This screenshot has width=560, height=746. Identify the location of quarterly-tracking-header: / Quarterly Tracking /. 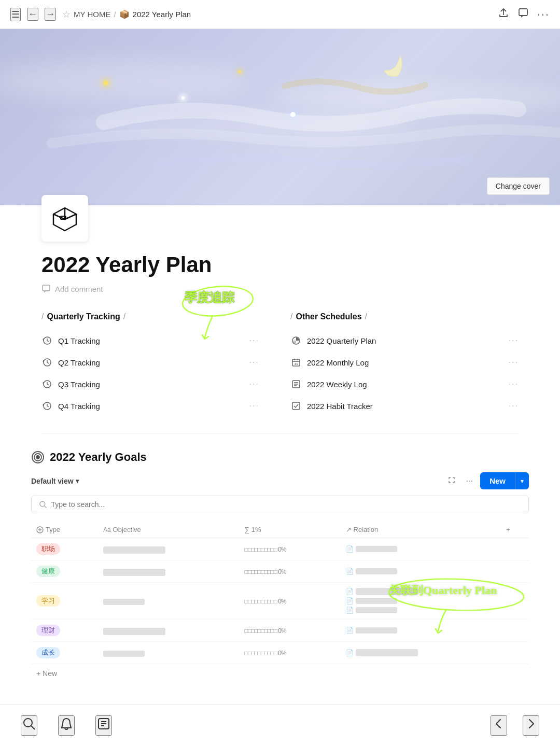
(150, 317).